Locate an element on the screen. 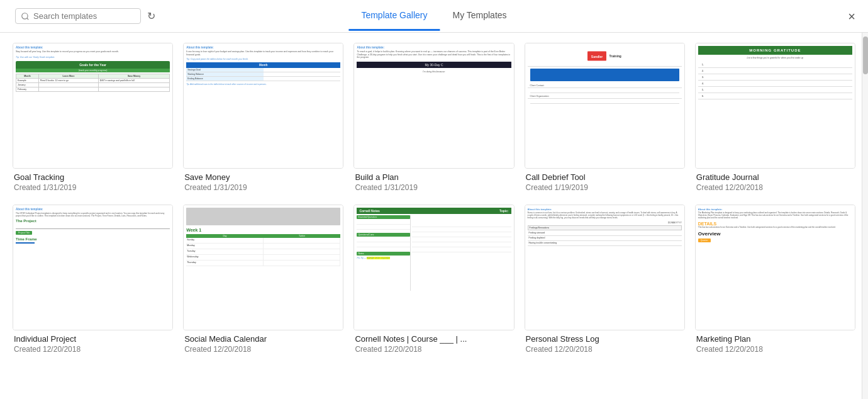 Image resolution: width=868 pixels, height=399 pixels. template-info: Build a Plan Created 1/31/2019 is located at coordinates (434, 180).